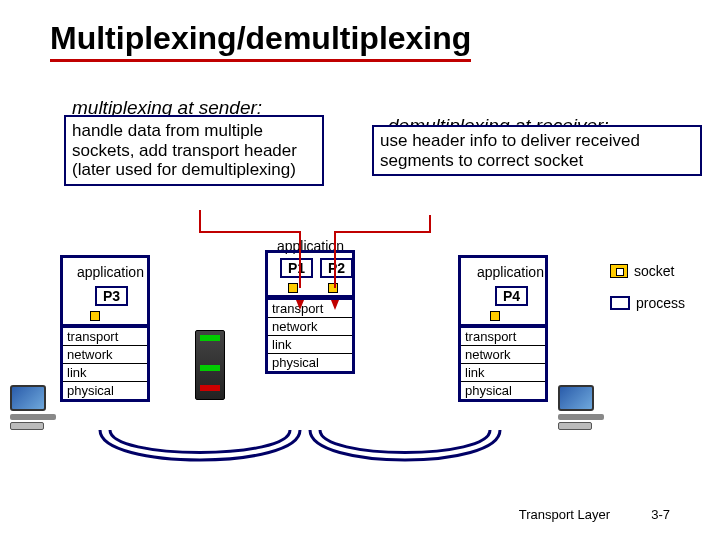  What do you see at coordinates (194, 150) in the screenshot?
I see `sender-description: handle data from multiple sockets, add t…` at bounding box center [194, 150].